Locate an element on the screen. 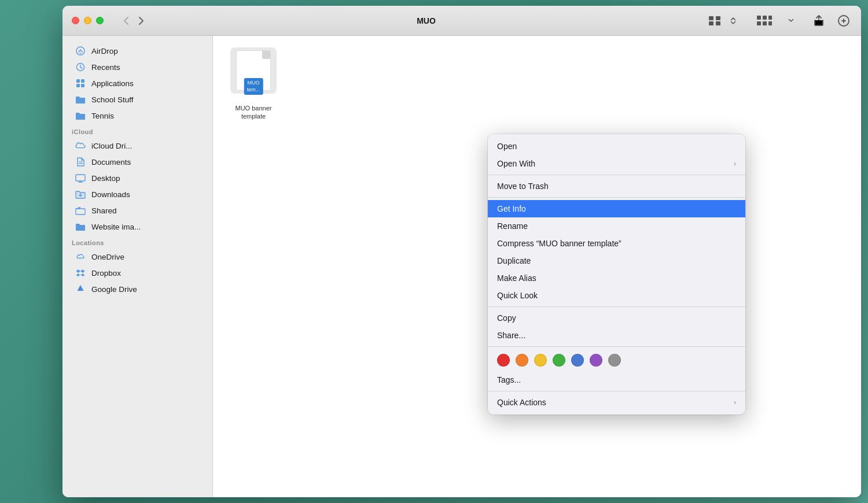  view-dropdown-button is located at coordinates (791, 21).